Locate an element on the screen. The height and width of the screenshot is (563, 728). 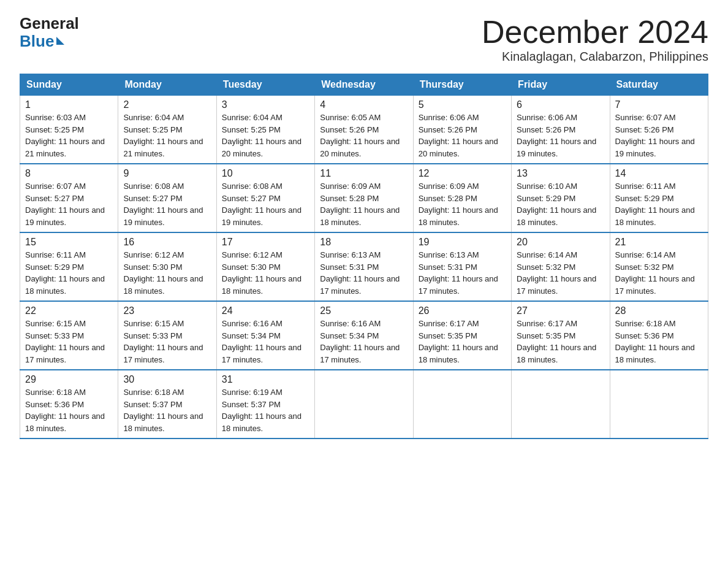
day-info: Sunrise: 6:11 AMSunset: 5:29 PMDaylight:… is located at coordinates (655, 204).